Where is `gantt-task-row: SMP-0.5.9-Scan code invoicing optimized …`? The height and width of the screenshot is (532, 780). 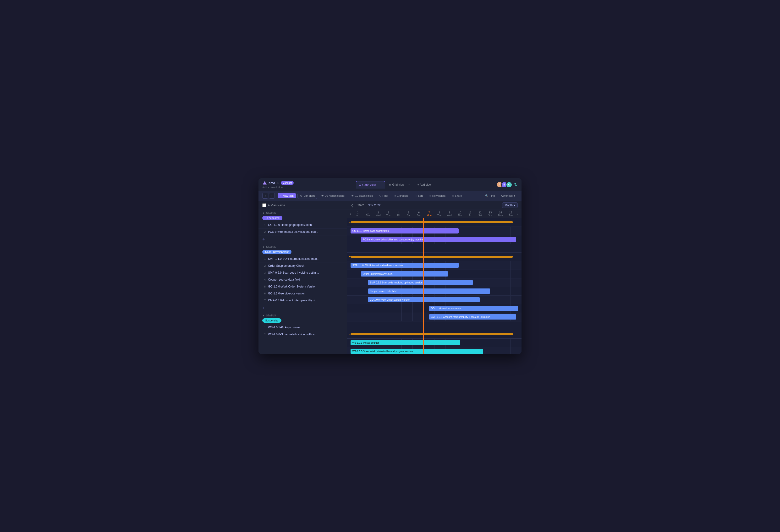 gantt-task-row: SMP-0.5.9-Scan code invoicing optimized … is located at coordinates (434, 283).